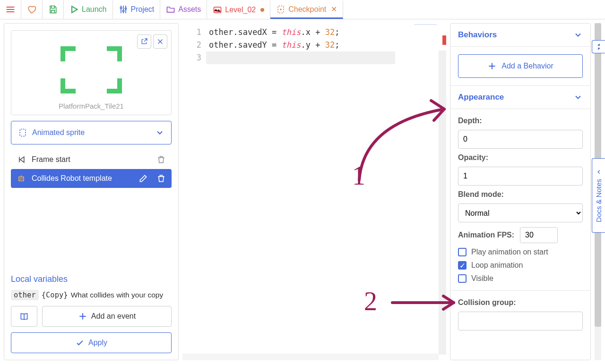  Describe the element at coordinates (53, 9) in the screenshot. I see `save-icon` at that location.